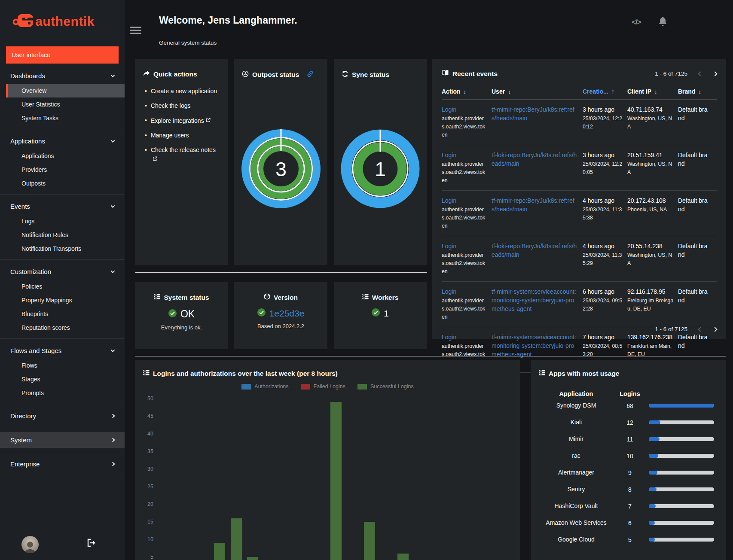 The image size is (733, 560). Describe the element at coordinates (475, 74) in the screenshot. I see `recent-events-title: Recent events` at that location.